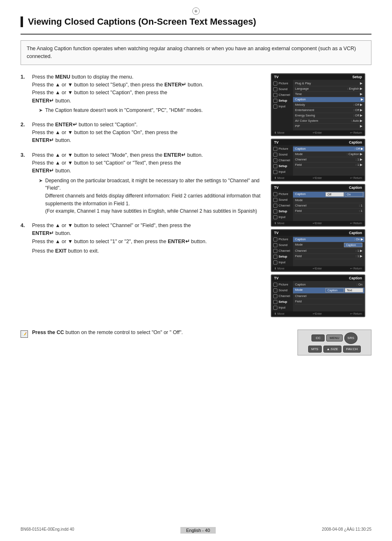 The height and width of the screenshot is (541, 392). What do you see at coordinates (329, 105) in the screenshot?
I see `menu-row-melody: Melody: Off ▶` at bounding box center [329, 105].